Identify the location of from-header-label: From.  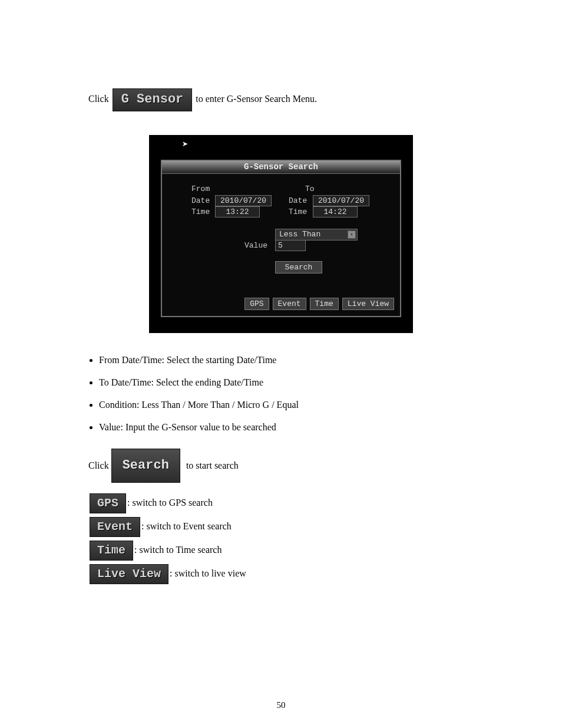
(200, 189).